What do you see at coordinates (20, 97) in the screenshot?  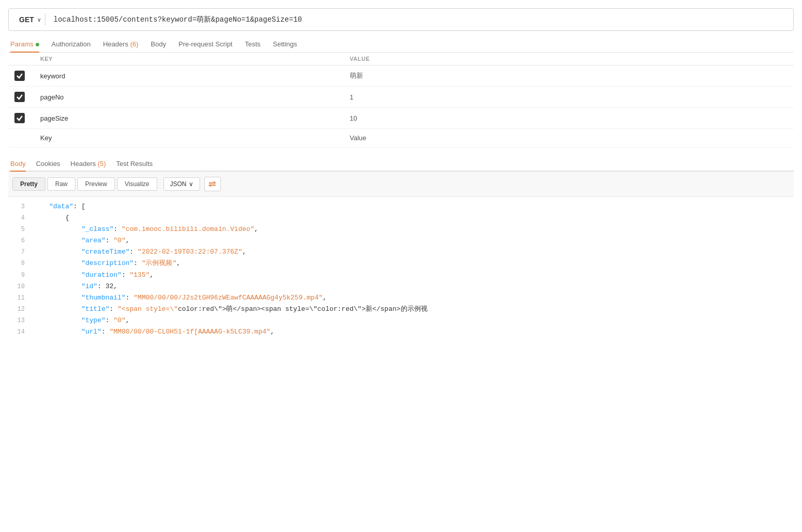 I see `checkbox-pageno` at bounding box center [20, 97].